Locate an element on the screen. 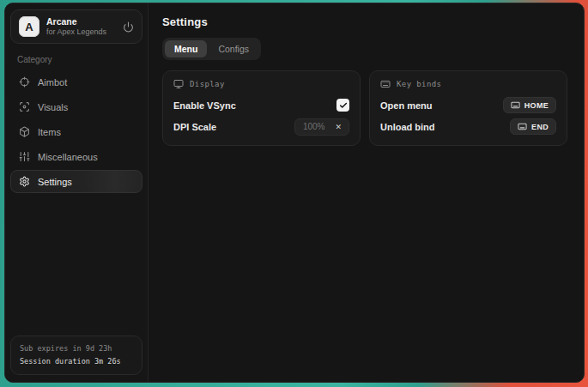 The image size is (588, 387). open-menu-key: HOME is located at coordinates (536, 106).